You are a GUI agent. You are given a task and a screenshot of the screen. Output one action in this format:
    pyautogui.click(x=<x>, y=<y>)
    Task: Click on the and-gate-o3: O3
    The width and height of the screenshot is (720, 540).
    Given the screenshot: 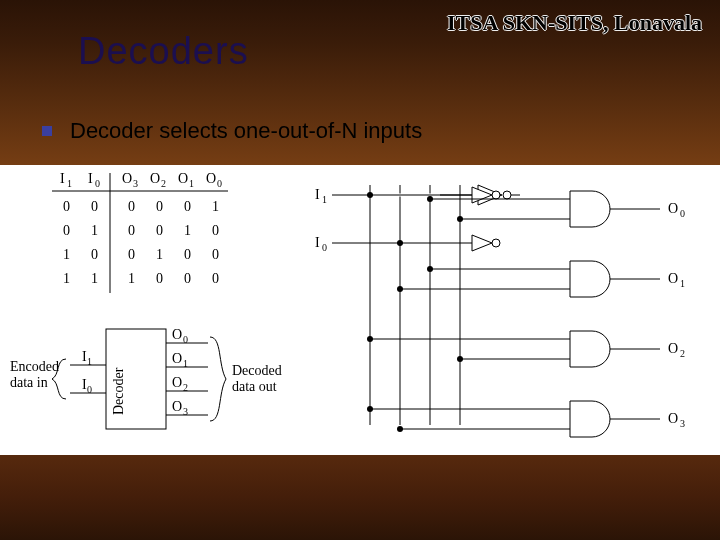 What is the action you would take?
    pyautogui.click(x=526, y=419)
    